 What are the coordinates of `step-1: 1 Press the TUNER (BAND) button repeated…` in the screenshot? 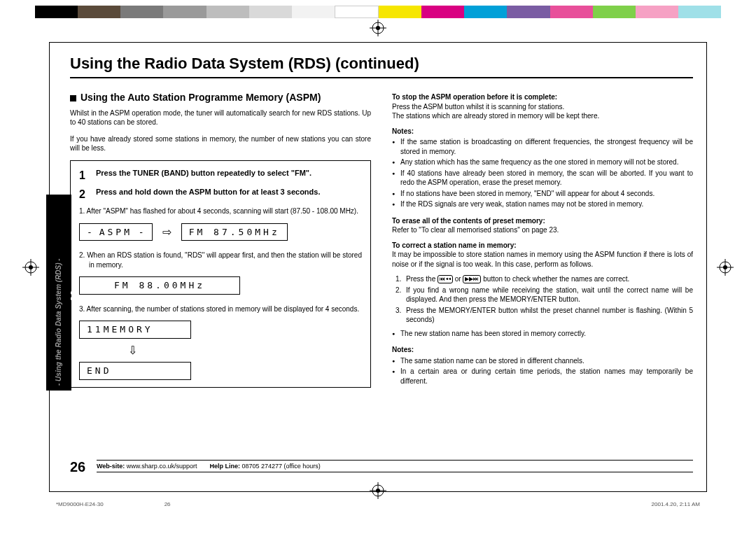 It's located at (220, 176).